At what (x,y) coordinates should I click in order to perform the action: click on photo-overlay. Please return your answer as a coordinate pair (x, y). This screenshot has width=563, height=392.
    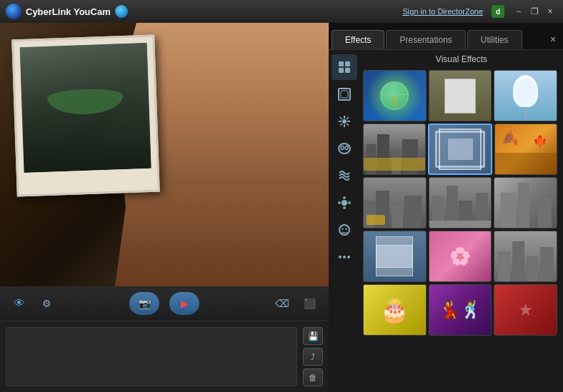
    Looking at the image, I should click on (86, 116).